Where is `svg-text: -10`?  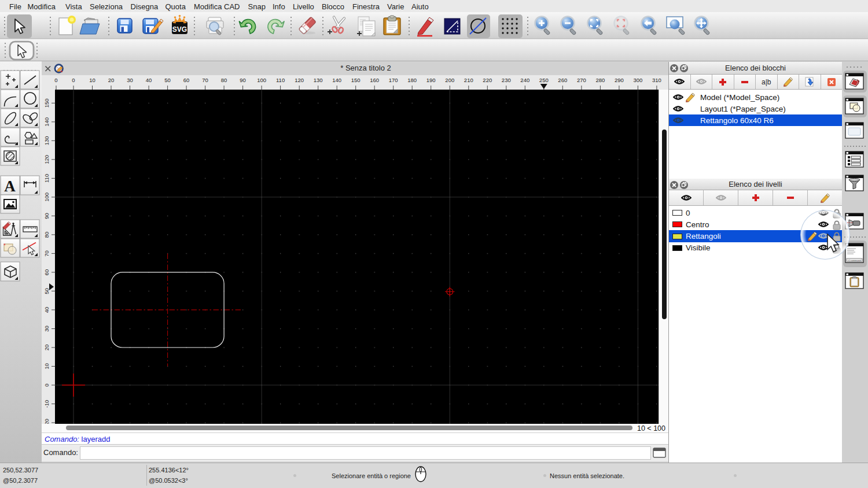
svg-text: -10 is located at coordinates (46, 404).